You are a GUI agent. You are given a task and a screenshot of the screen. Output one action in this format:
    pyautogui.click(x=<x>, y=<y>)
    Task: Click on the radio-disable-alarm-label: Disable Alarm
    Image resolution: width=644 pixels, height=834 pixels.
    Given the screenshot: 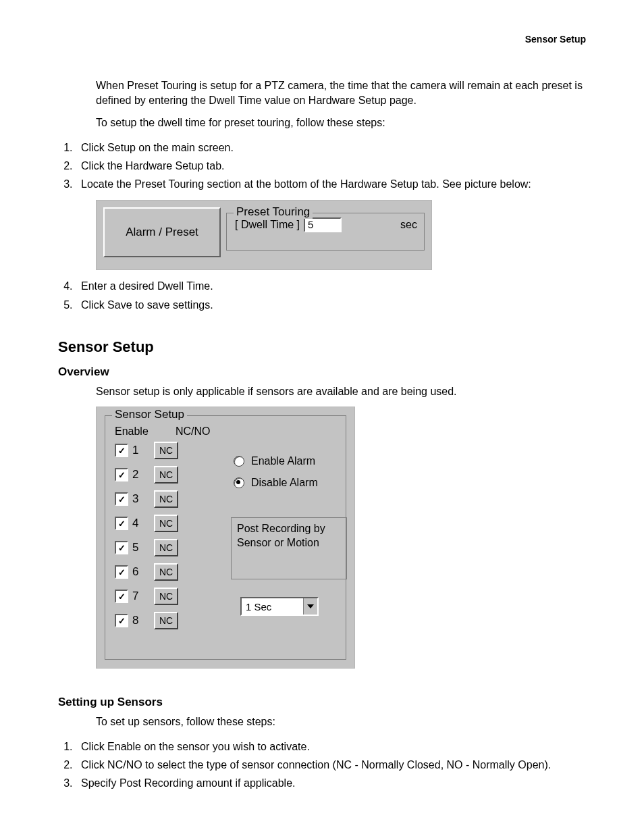 What is the action you would take?
    pyautogui.click(x=285, y=483)
    